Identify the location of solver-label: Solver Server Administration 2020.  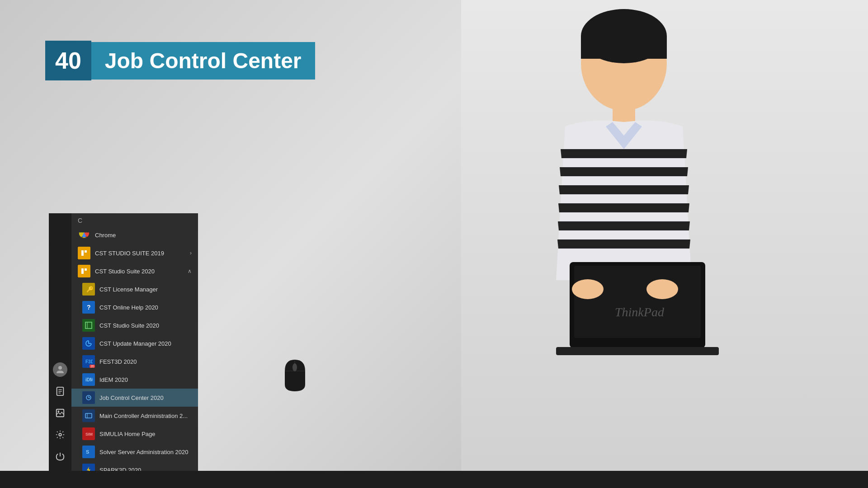
(146, 452).